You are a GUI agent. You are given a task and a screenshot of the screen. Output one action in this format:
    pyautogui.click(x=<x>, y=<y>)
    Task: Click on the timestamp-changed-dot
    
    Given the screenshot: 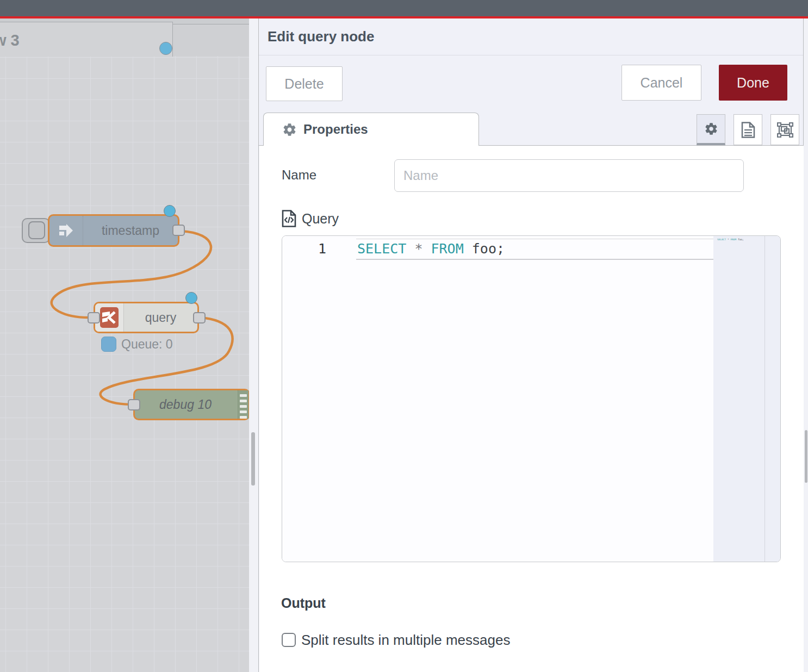 What is the action you would take?
    pyautogui.click(x=170, y=211)
    